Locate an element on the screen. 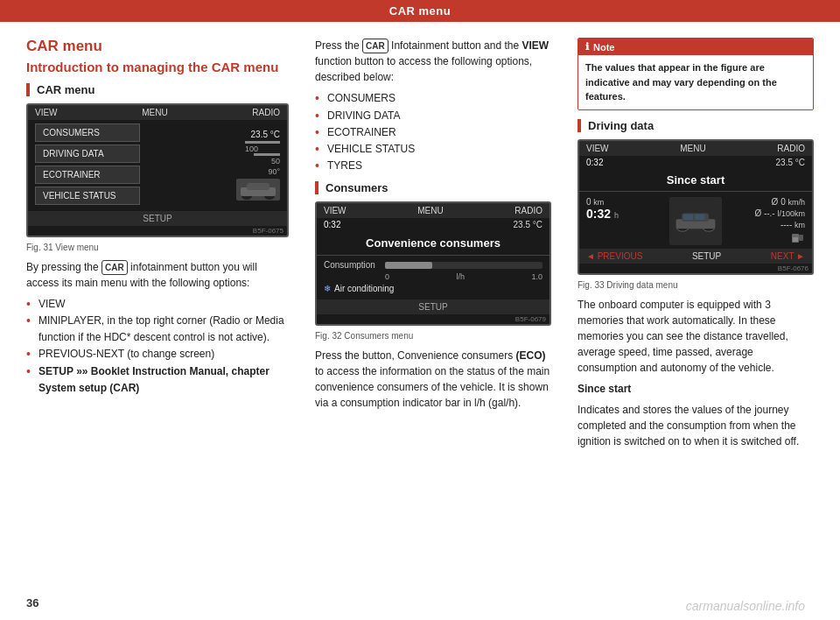 Image resolution: width=840 pixels, height=620 pixels. fig31-caption: Fig. 31 View menu is located at coordinates (158, 247).